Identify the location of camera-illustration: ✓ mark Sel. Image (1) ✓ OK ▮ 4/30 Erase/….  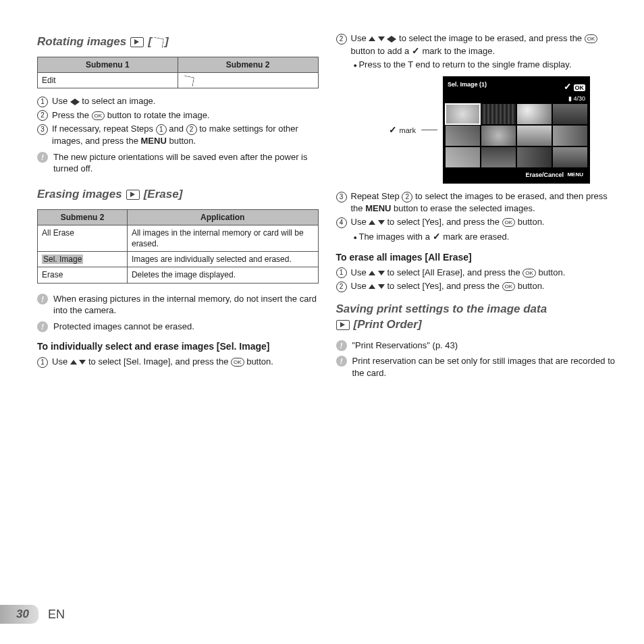
(463, 130).